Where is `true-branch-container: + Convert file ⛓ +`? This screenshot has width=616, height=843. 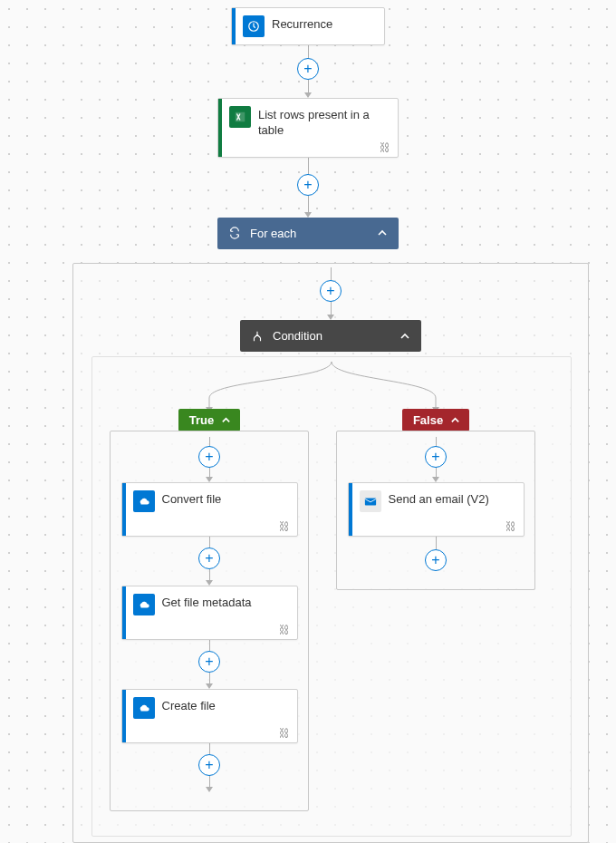 true-branch-container: + Convert file ⛓ + is located at coordinates (209, 621).